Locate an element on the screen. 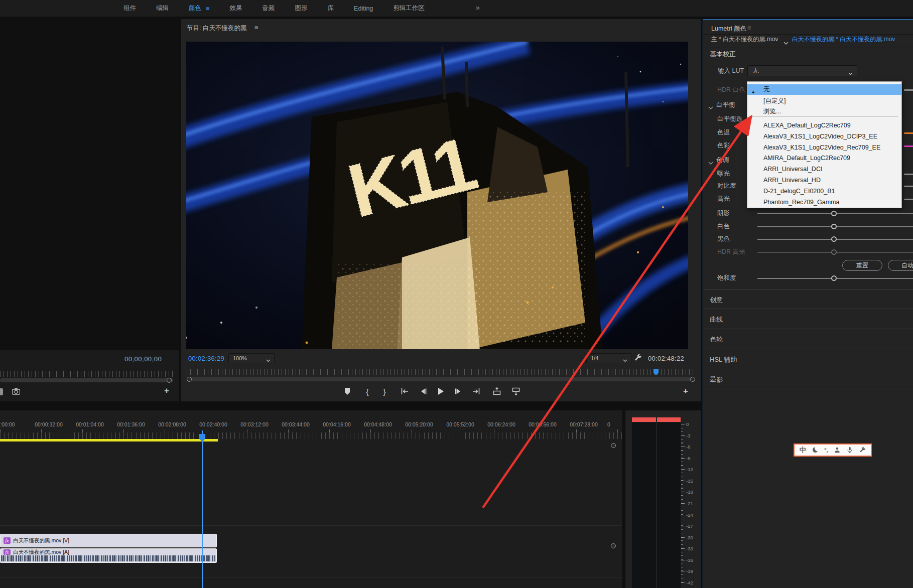 This screenshot has height=588, width=913. lumetri-section-4: HSL 辅助 is located at coordinates (808, 359).